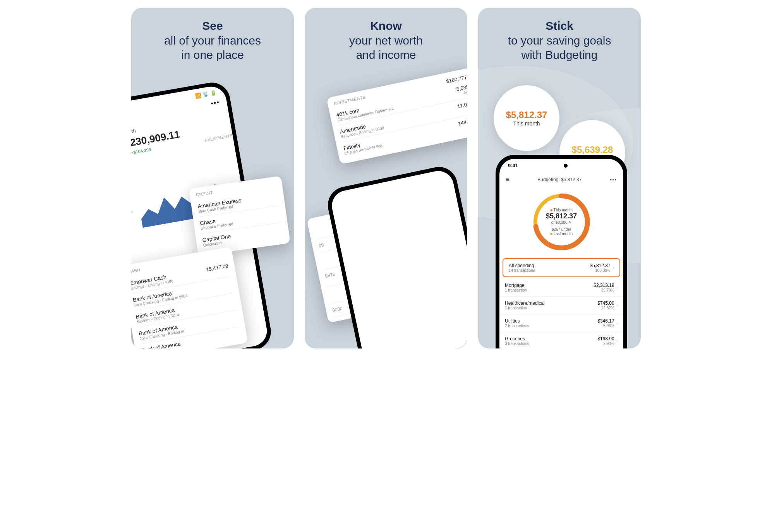 The height and width of the screenshot is (532, 772). Describe the element at coordinates (213, 48) in the screenshot. I see `headline-rest: all of your finances in one place` at that location.